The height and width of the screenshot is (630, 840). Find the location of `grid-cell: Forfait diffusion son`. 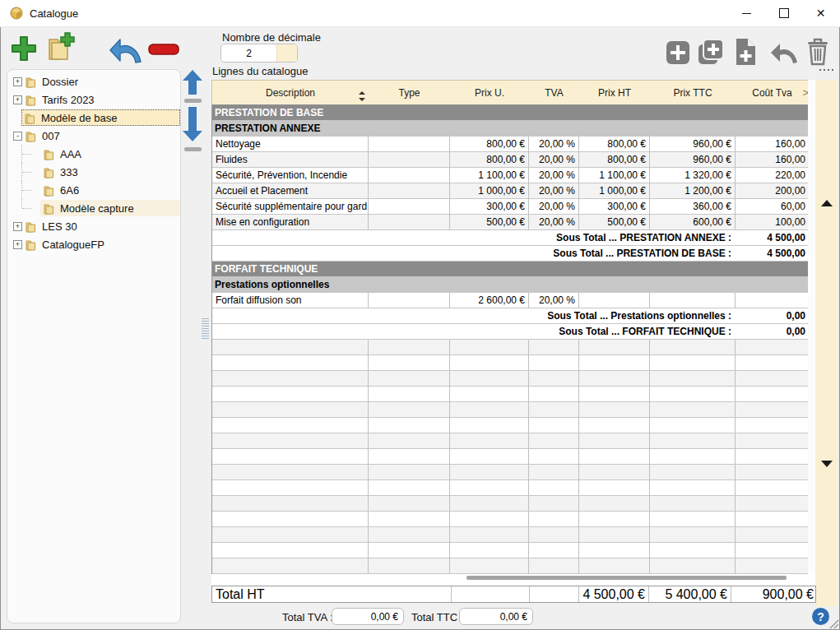

grid-cell: Forfait diffusion son is located at coordinates (290, 300).